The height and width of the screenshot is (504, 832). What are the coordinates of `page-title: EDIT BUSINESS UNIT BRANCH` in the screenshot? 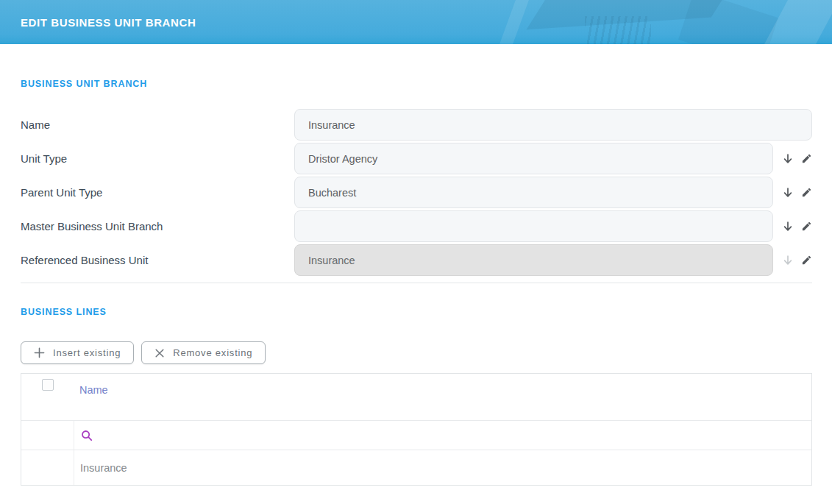 It's located at (108, 22).